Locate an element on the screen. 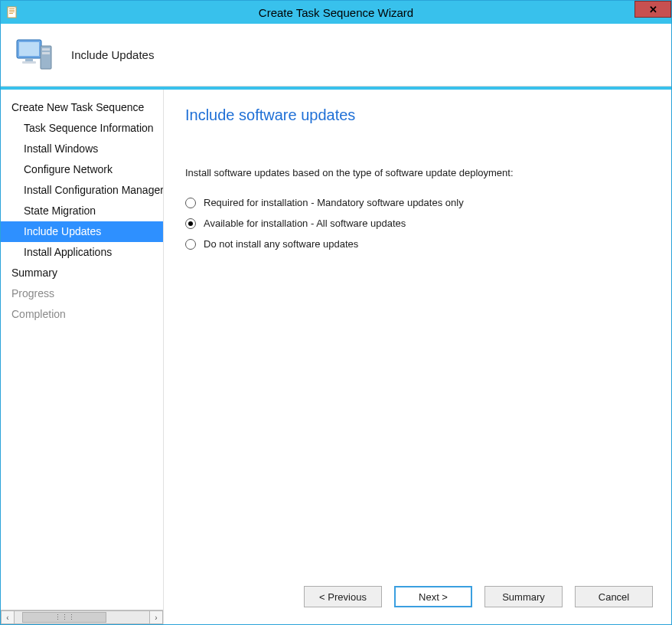  update-options-group: Required for installation - Mandatory so… is located at coordinates (416, 224).